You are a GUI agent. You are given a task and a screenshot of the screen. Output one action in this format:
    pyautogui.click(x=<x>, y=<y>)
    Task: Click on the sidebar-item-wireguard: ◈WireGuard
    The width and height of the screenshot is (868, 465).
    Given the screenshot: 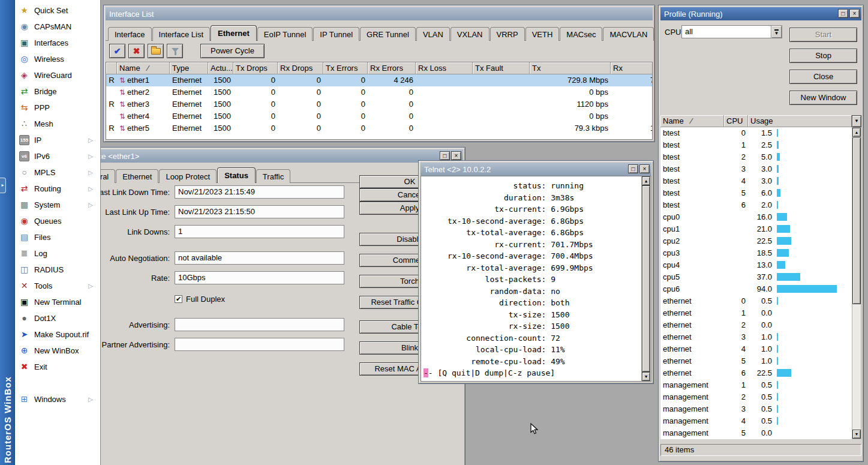 What is the action you would take?
    pyautogui.click(x=58, y=76)
    